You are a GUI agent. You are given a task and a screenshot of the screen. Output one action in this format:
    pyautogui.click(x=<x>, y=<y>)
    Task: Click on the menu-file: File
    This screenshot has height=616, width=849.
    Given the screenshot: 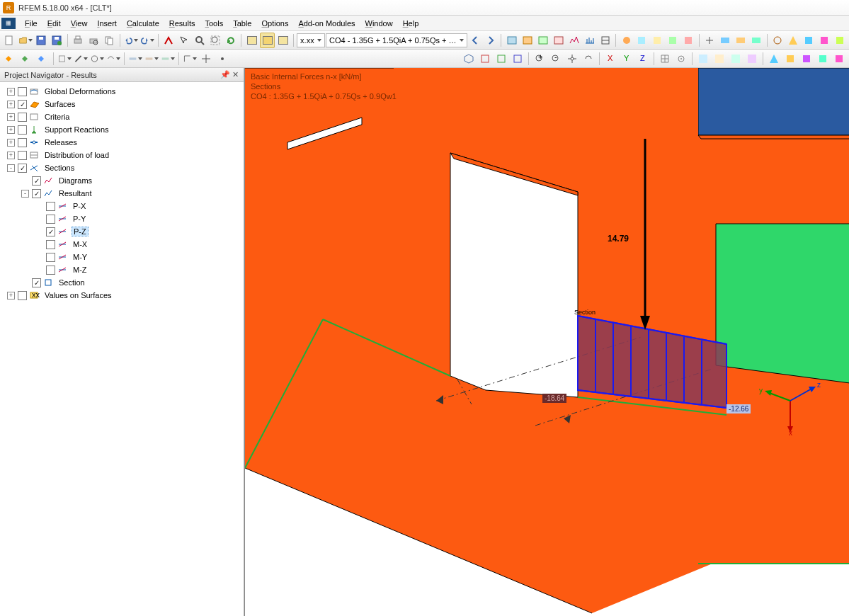 What is the action you would take?
    pyautogui.click(x=31, y=23)
    